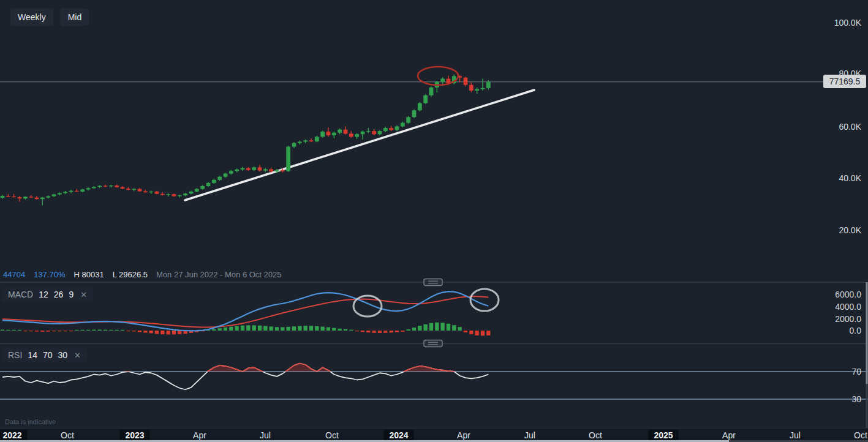  I want to click on high-value: H 80031, so click(88, 274).